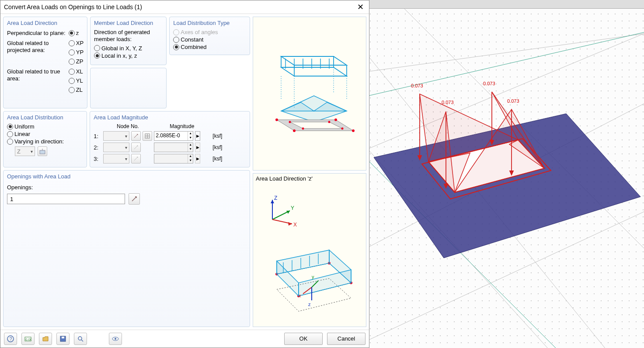 This screenshot has height=348, width=644. Describe the element at coordinates (28, 339) in the screenshot. I see `units-button: 0.00` at that location.